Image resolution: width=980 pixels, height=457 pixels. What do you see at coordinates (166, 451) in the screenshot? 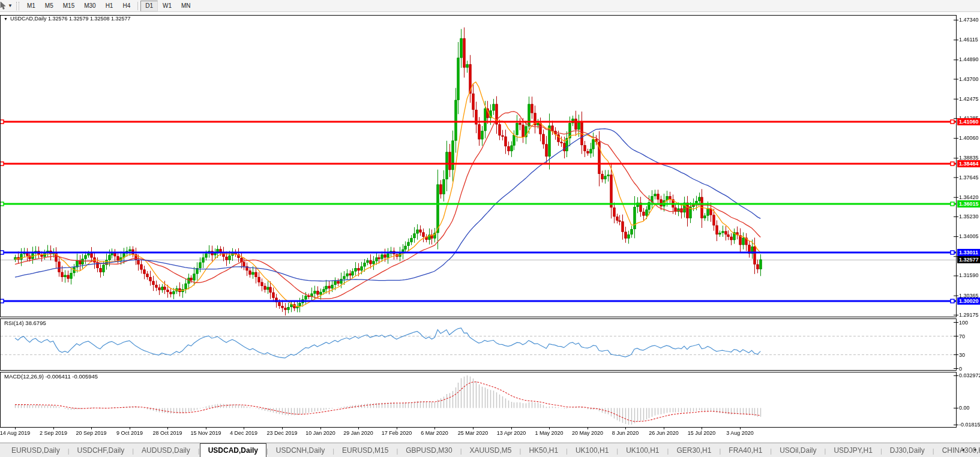
I see `chart-tab-audusd-daily: AUDUSD,Daily` at bounding box center [166, 451].